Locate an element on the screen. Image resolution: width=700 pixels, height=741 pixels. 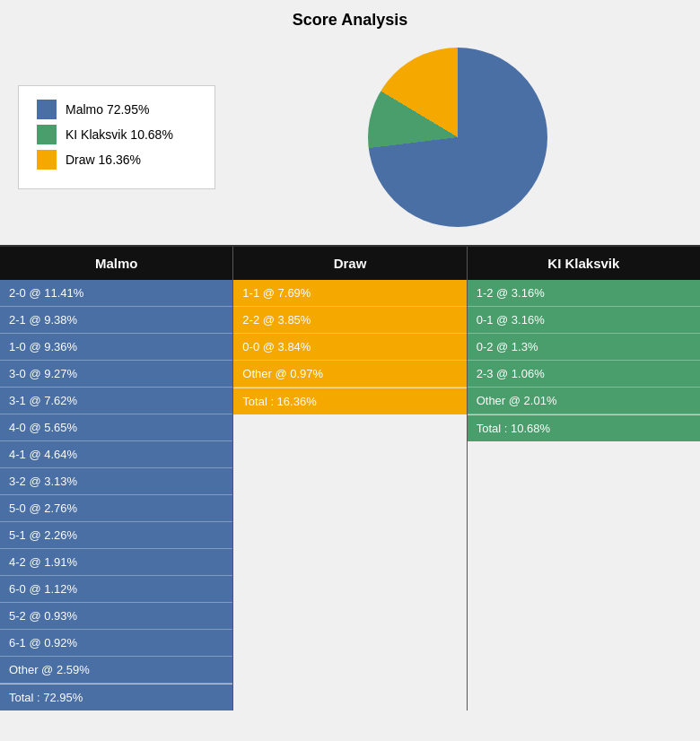
table-row: Other @ 0.97% is located at coordinates (350, 374).